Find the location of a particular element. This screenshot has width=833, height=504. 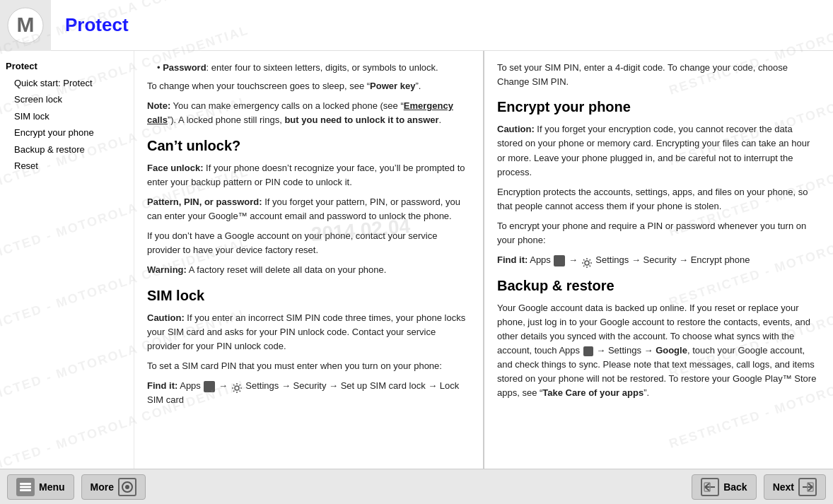

cant-unlock-heading: Can’t unlock? is located at coordinates (308, 146).